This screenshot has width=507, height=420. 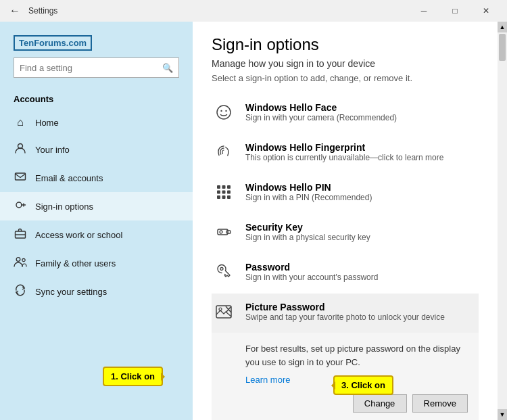 I want to click on sidebar-item-sign-in: Sign-in options 1. Click on, so click(x=96, y=206).